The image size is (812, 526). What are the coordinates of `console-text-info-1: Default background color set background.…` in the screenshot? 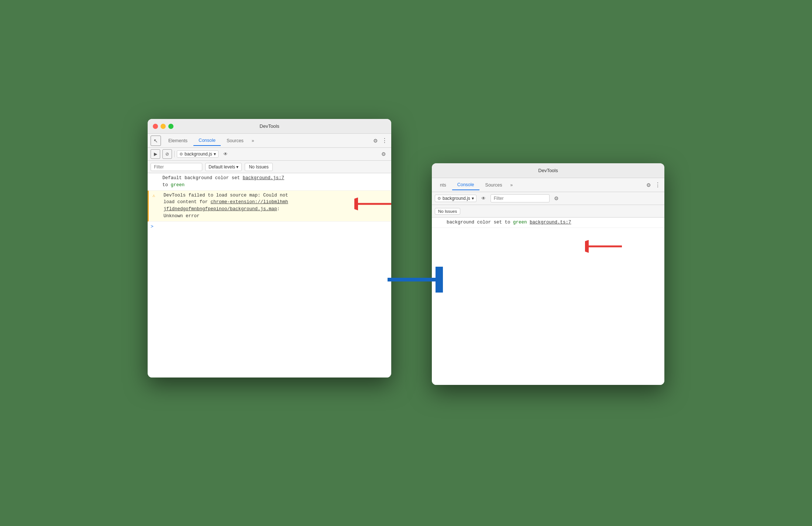 It's located at (275, 182).